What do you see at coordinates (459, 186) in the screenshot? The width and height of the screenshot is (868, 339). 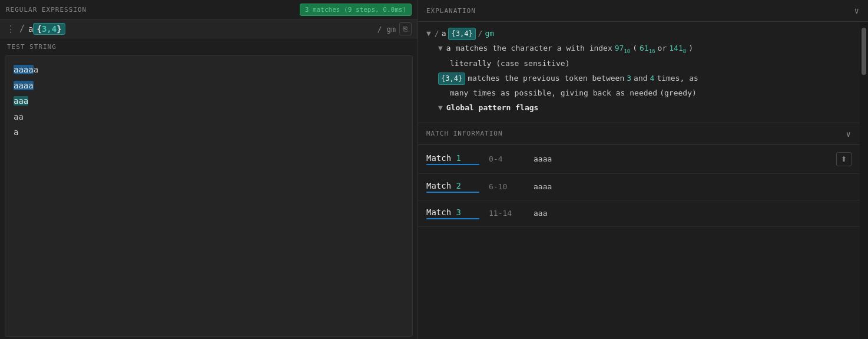 I see `match-2-num: 2` at bounding box center [459, 186].